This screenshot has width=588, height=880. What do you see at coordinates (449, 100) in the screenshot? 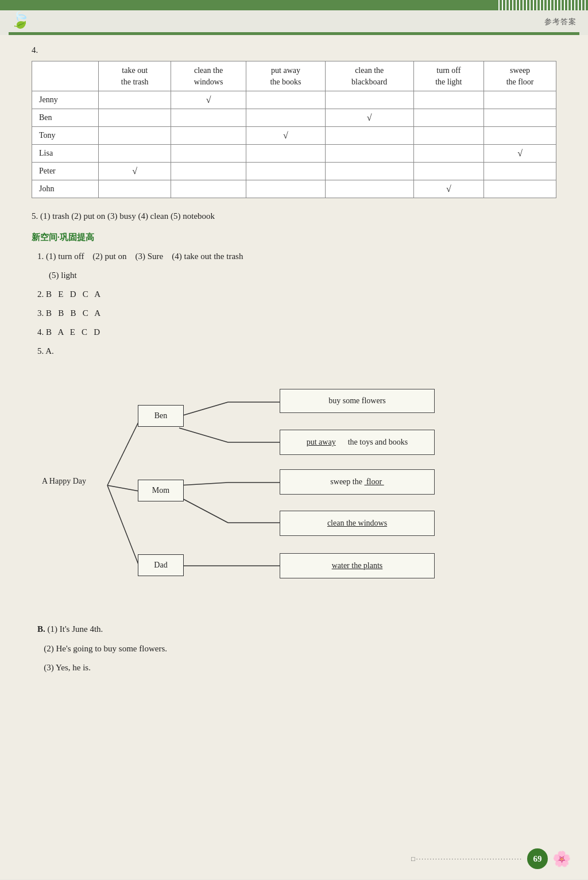
I see `cell-jenny-light` at bounding box center [449, 100].